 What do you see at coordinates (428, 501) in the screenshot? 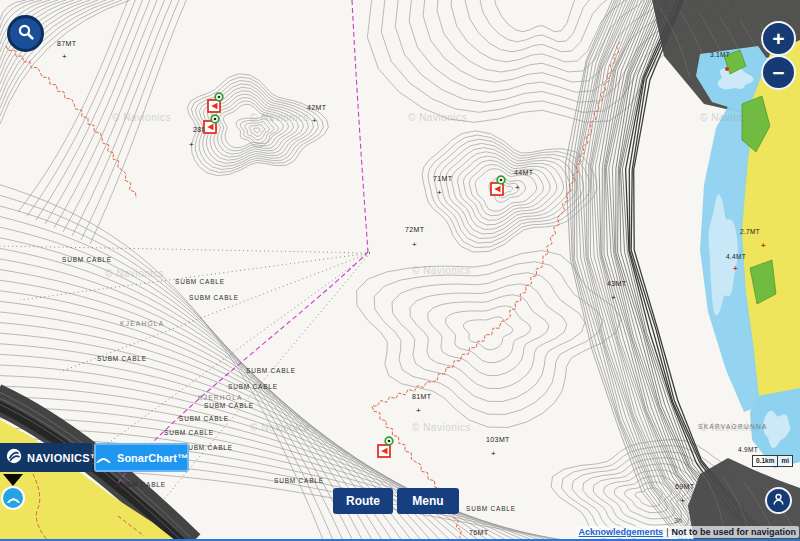
I see `menu-button: Menu` at bounding box center [428, 501].